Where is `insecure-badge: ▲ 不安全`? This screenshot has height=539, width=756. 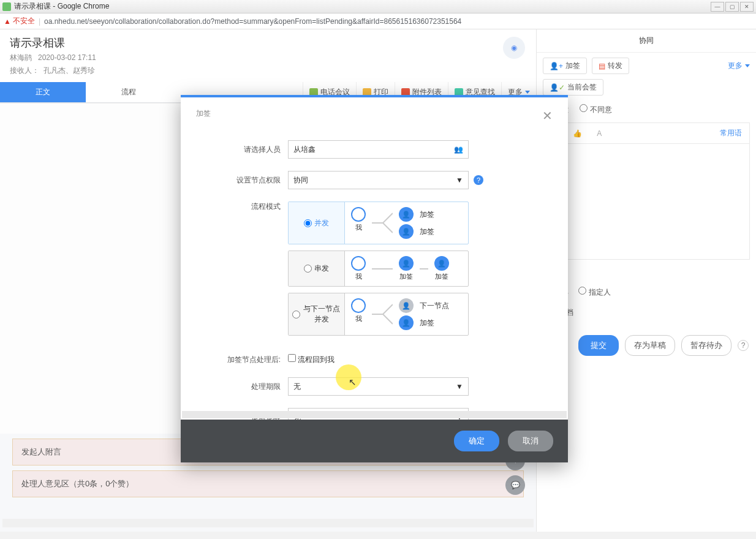 insecure-badge: ▲ 不安全 is located at coordinates (20, 21).